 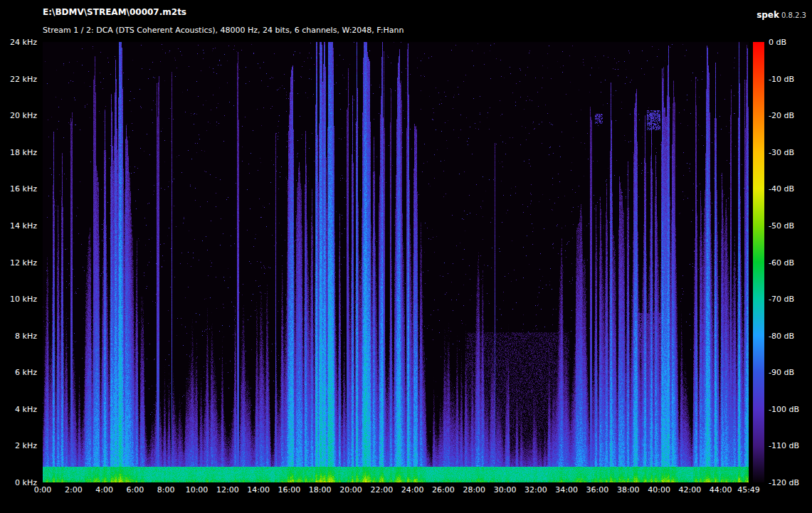 I want to click on time-tick-label: 16:00, so click(x=290, y=490).